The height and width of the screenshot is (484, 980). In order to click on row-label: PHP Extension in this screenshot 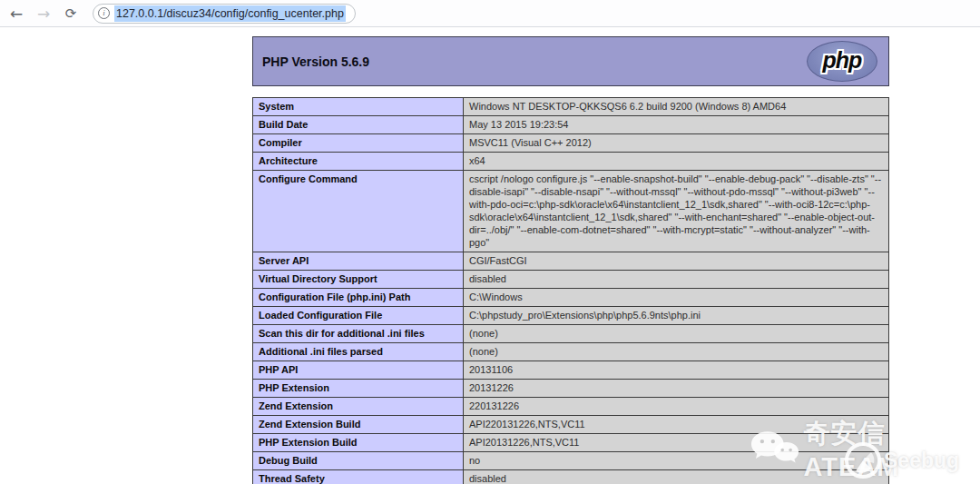, I will do `click(358, 389)`.